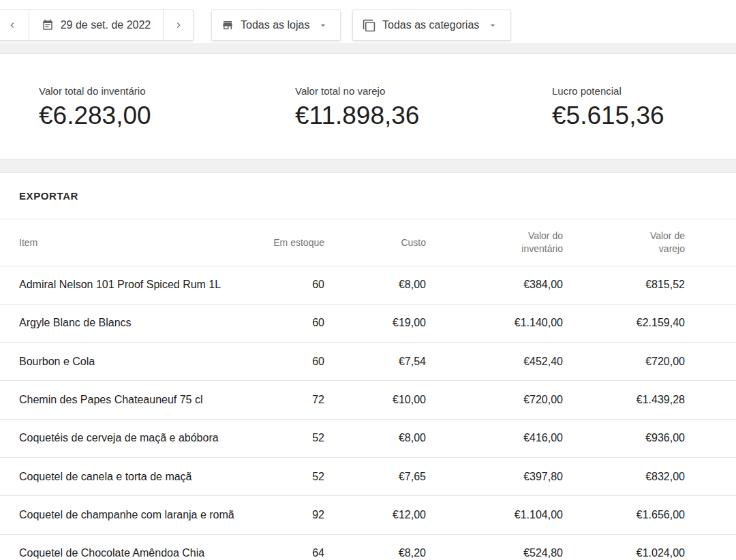 The image size is (736, 560). I want to click on item-cell: Admiral Nelson 101 Proof Spiced Rum 1L, so click(123, 285).